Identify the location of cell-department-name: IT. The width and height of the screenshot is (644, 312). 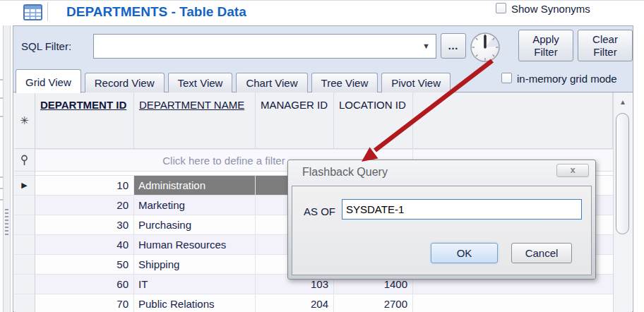
(195, 284).